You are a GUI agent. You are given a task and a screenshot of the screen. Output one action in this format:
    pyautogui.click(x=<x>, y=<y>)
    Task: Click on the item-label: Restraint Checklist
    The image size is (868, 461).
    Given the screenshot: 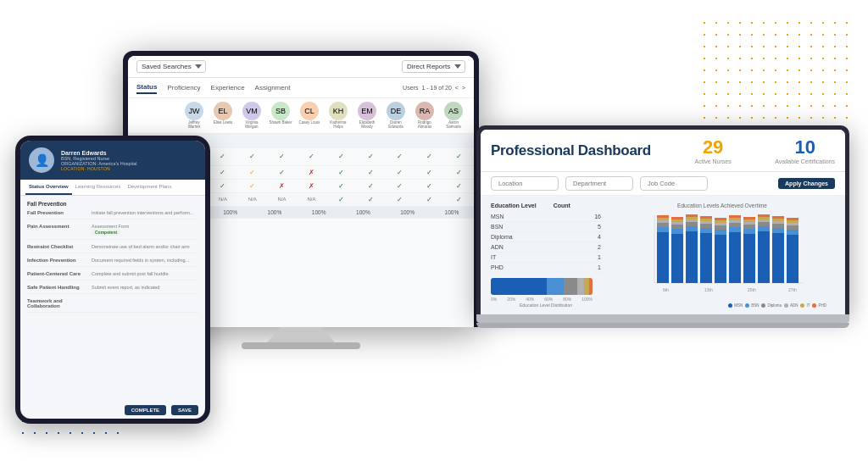 What is the action you would take?
    pyautogui.click(x=57, y=247)
    